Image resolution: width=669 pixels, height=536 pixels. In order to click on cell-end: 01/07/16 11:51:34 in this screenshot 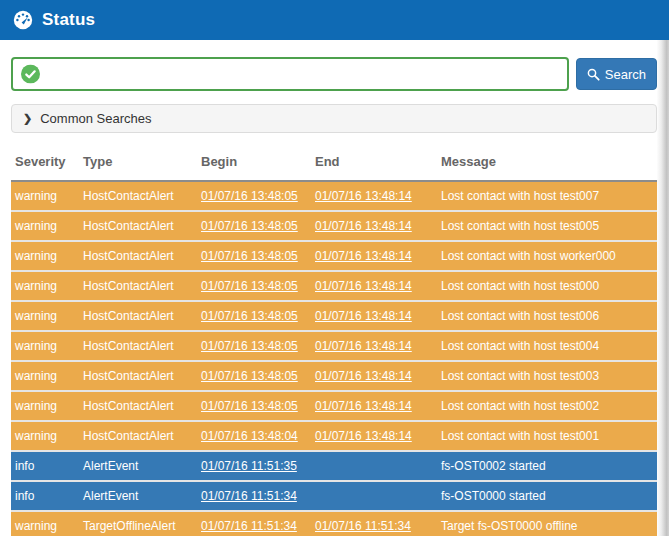, I will do `click(374, 524)`.